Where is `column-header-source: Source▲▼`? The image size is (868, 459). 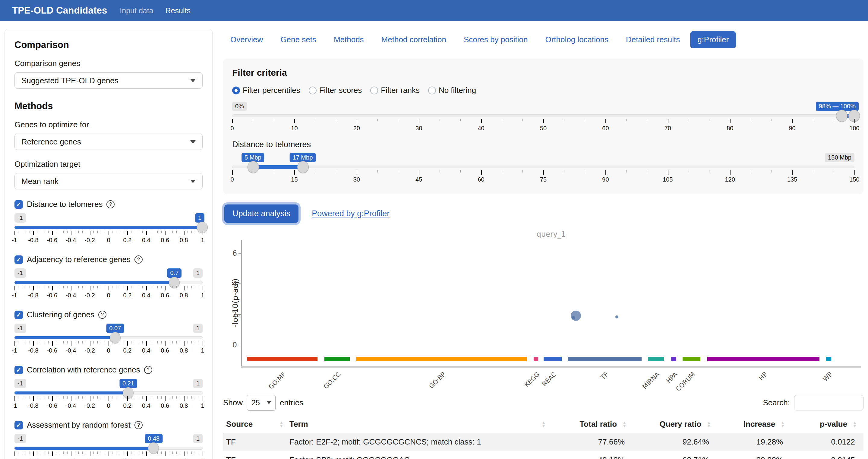
column-header-source: Source▲▼ is located at coordinates (255, 424).